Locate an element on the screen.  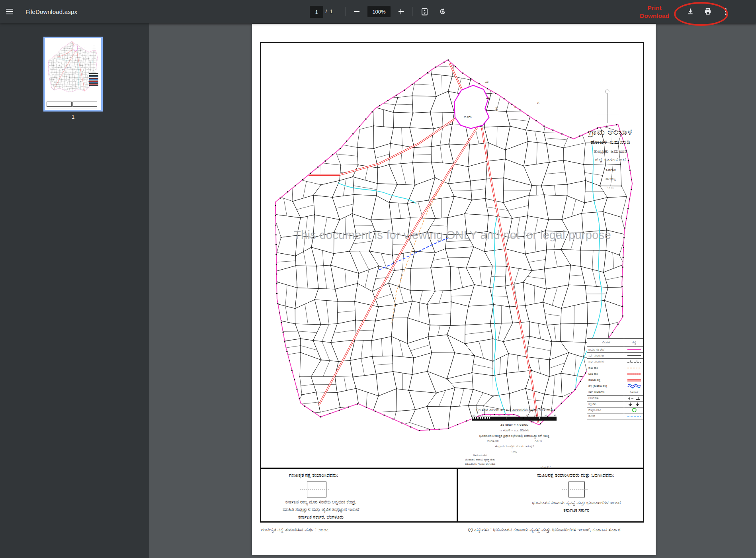
credits-left-line1: ಕರ್ನಾಟಕ ರಾಜ್ಯ ದೂರ ಸಂವೇದಿ ಅನ್ವಯಿಕ ಕೇಂದ್ರ, is located at coordinates (321, 502).